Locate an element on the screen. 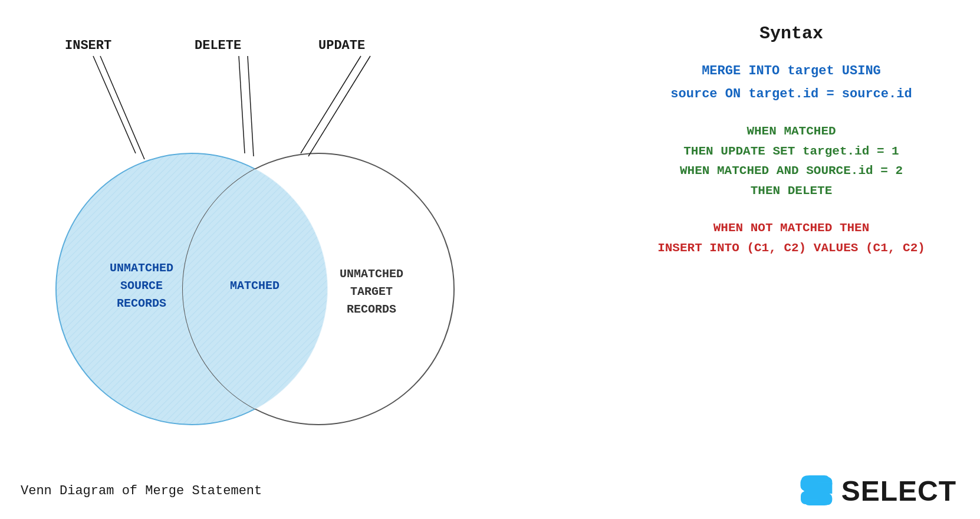 Image resolution: width=980 pixels, height=519 pixels. select-s-icon is located at coordinates (818, 491).